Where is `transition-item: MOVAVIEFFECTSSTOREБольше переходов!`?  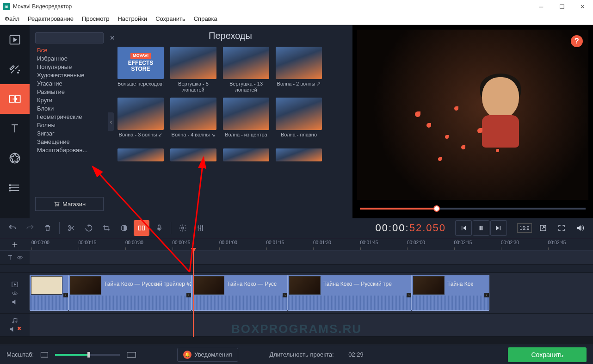 transition-item: MOVAVIEFFECTSSTOREБольше переходов! is located at coordinates (141, 70).